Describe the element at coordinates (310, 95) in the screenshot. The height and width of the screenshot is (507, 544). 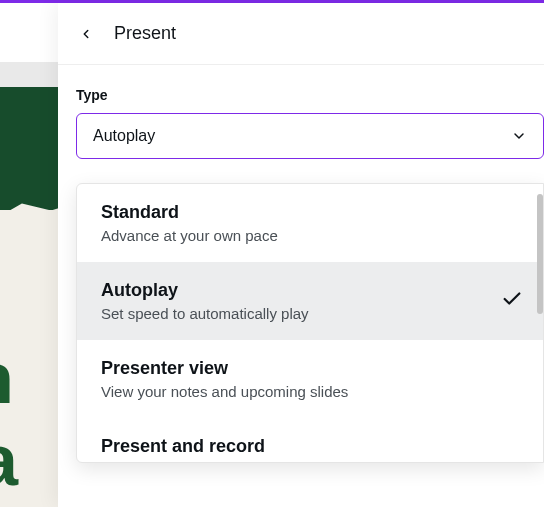
I see `type-label: Type` at that location.